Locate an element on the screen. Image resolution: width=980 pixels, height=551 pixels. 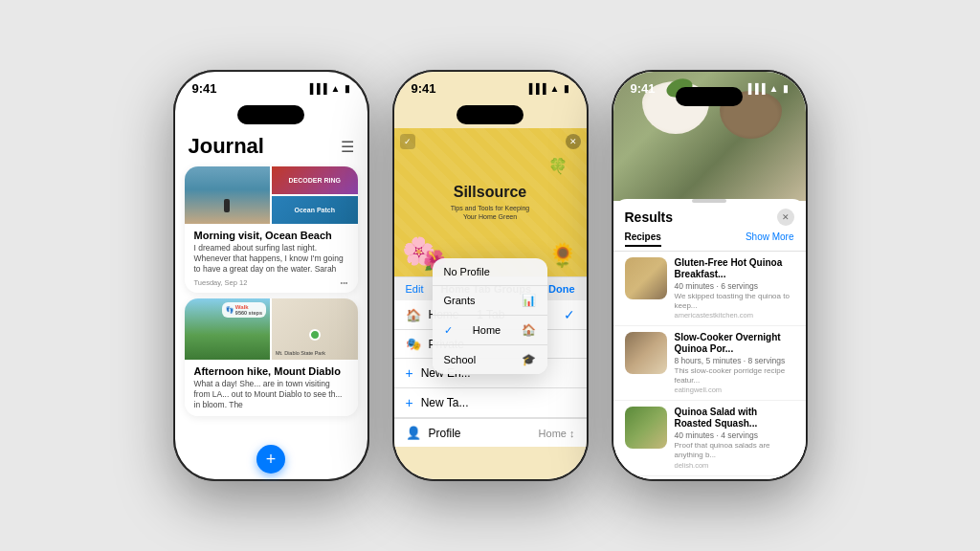
journal-card-text-2: What a day! She... are in town visiting … is located at coordinates (272, 394).